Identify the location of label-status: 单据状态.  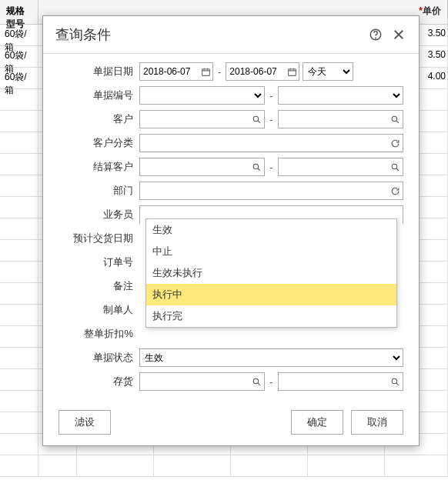
(91, 358).